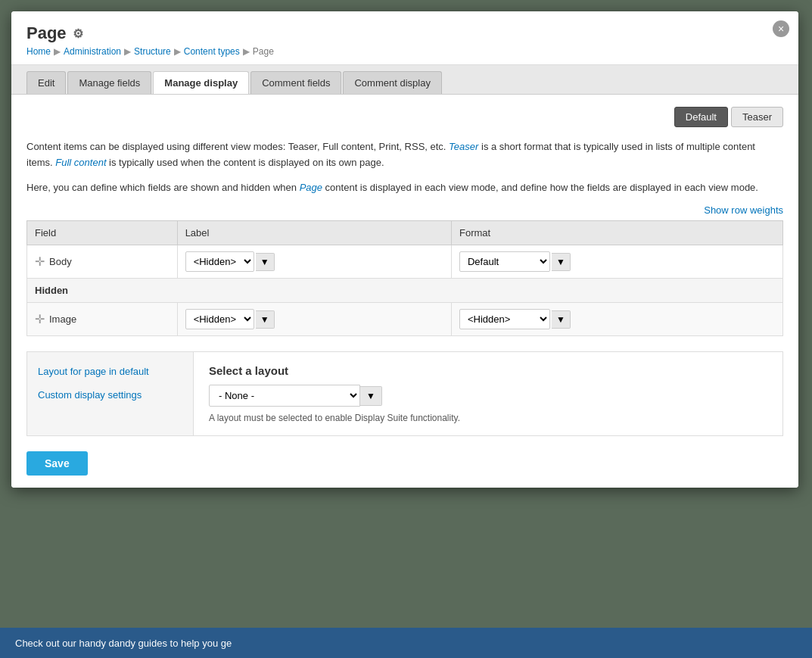 The width and height of the screenshot is (812, 658). I want to click on table-header-row: Field Label Format, so click(406, 233).